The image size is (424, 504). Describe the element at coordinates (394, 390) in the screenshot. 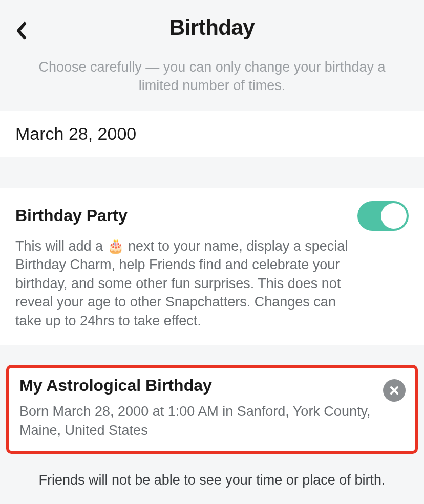

I see `close-button` at that location.